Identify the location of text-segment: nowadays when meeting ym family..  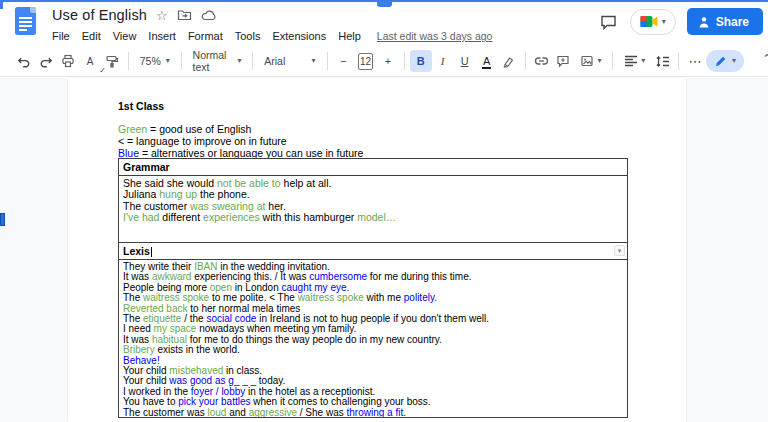
(276, 328).